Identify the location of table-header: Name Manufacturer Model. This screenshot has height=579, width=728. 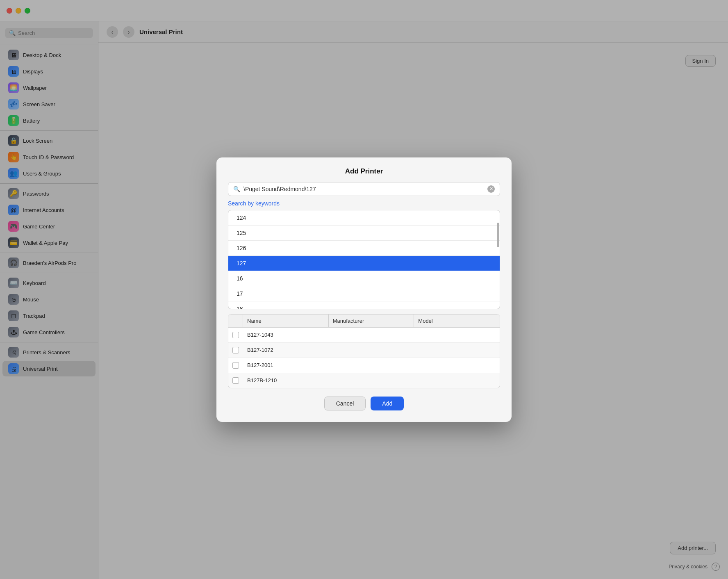
(364, 321).